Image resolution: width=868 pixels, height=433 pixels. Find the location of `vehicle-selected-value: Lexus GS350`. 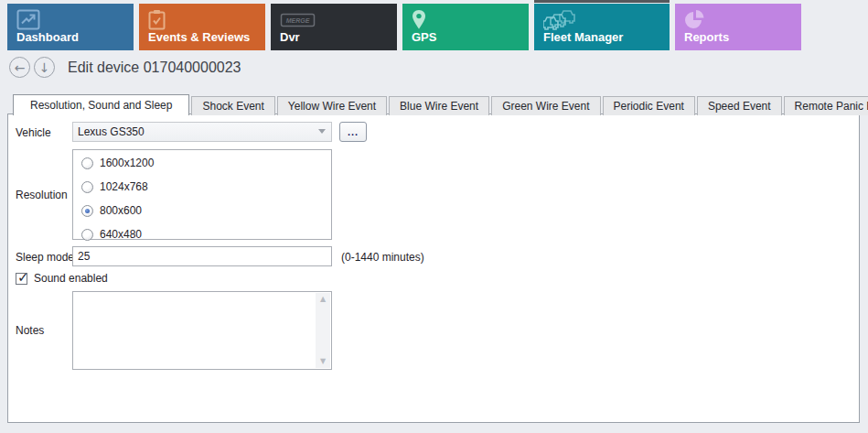

vehicle-selected-value: Lexus GS350 is located at coordinates (112, 132).